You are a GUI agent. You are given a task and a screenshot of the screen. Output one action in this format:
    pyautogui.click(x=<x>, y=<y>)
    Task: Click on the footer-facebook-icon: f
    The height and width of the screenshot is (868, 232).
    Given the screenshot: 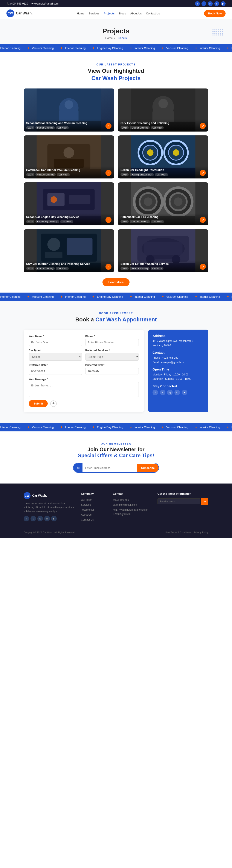 What is the action you would take?
    pyautogui.click(x=26, y=519)
    